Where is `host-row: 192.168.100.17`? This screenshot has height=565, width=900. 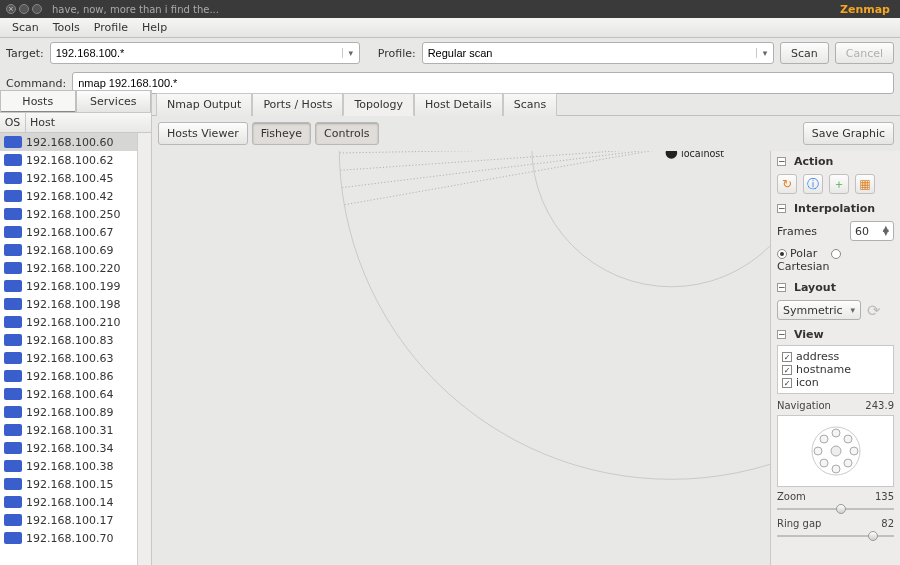 host-row: 192.168.100.17 is located at coordinates (68, 520).